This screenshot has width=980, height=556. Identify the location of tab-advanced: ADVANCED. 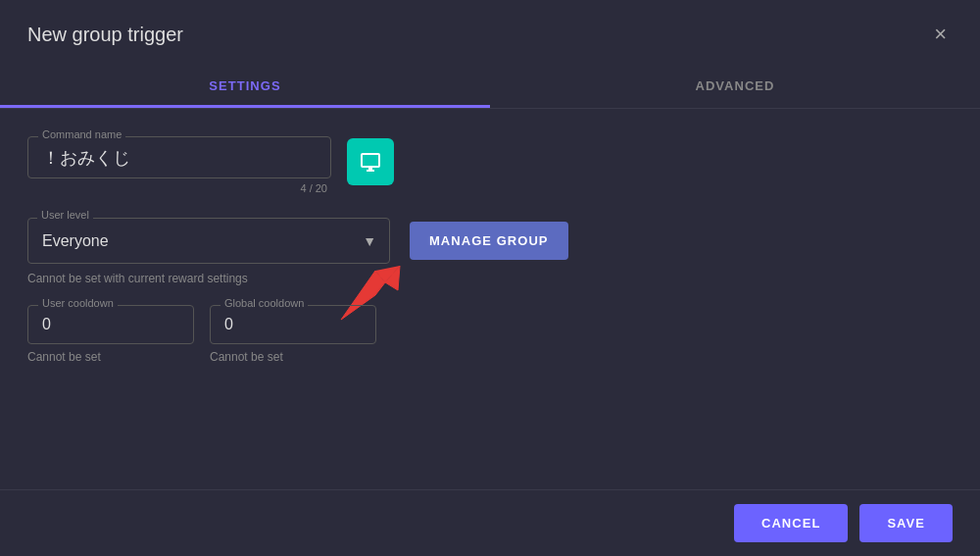
(735, 86).